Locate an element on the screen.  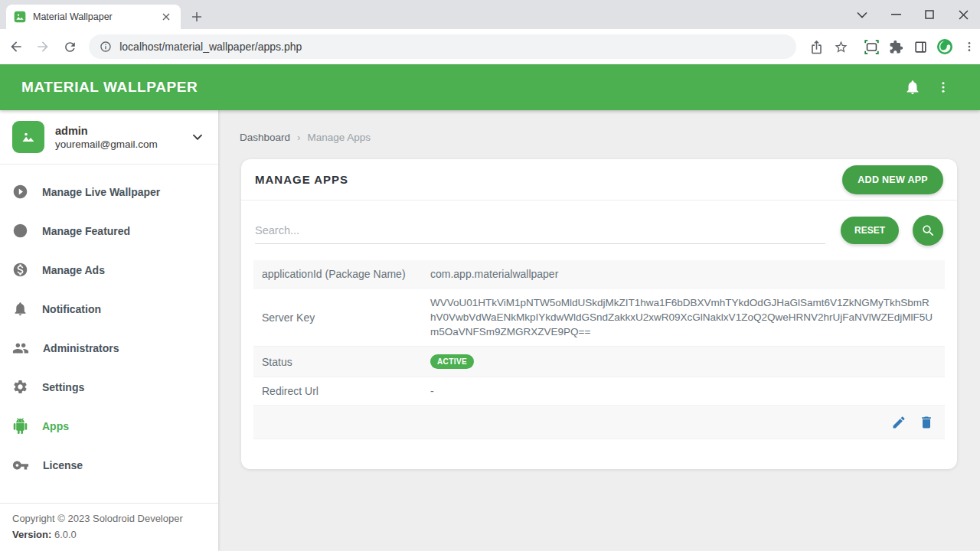
key-icon is located at coordinates (21, 465).